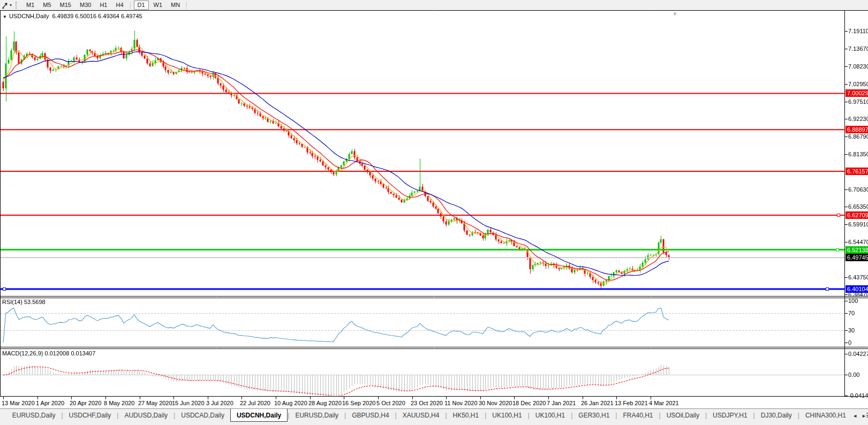 This screenshot has width=868, height=425. What do you see at coordinates (826, 415) in the screenshot?
I see `tab-china300-h1: CHINA300,H1` at bounding box center [826, 415].